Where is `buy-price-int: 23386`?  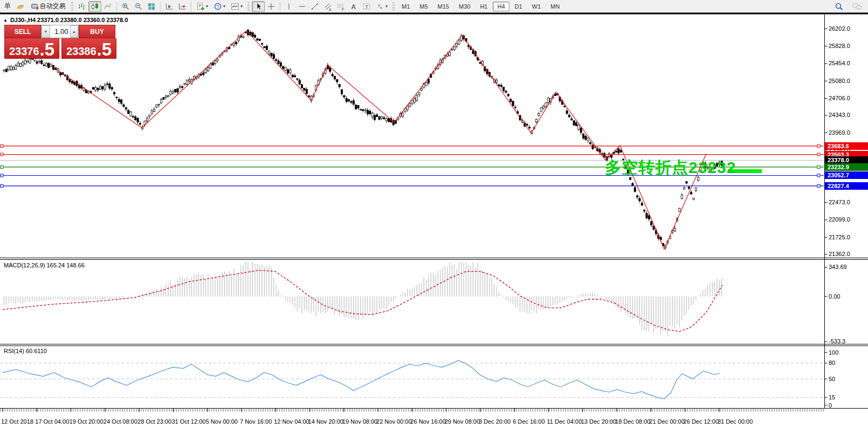 buy-price-int: 23386 is located at coordinates (81, 51).